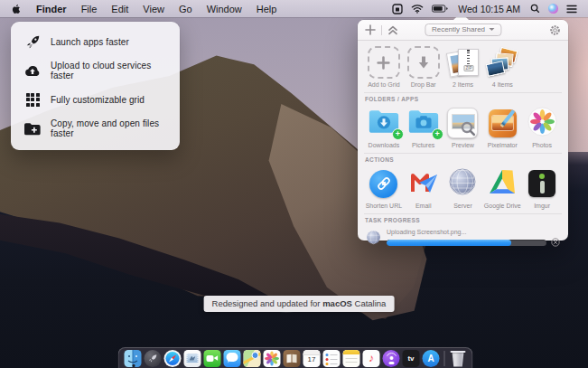 Image resolution: width=588 pixels, height=368 pixels. Describe the element at coordinates (253, 358) in the screenshot. I see `dock-icon-maps` at that location.